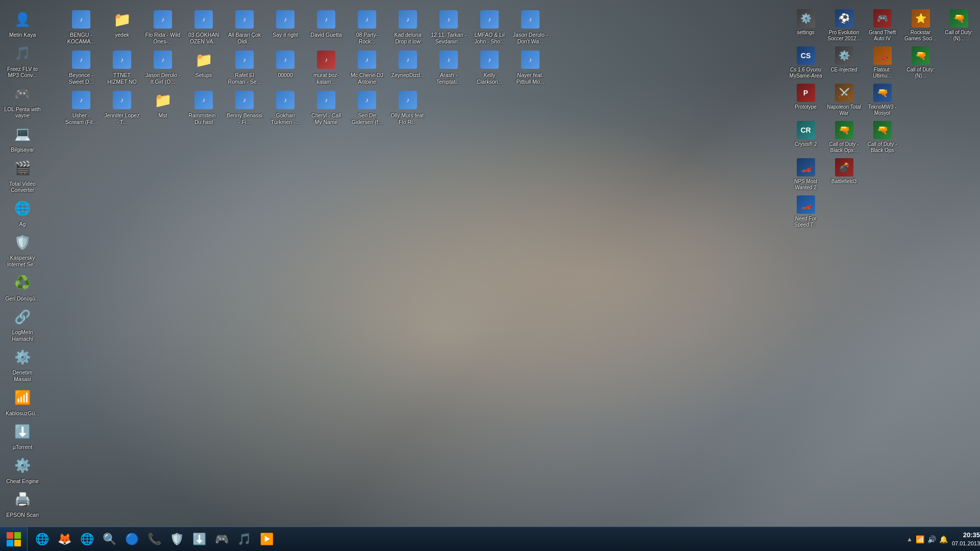 This screenshot has width=980, height=551. What do you see at coordinates (921, 62) in the screenshot?
I see `icon-call-duty-n2: 🔫 Call of Duty:(N)...` at bounding box center [921, 62].